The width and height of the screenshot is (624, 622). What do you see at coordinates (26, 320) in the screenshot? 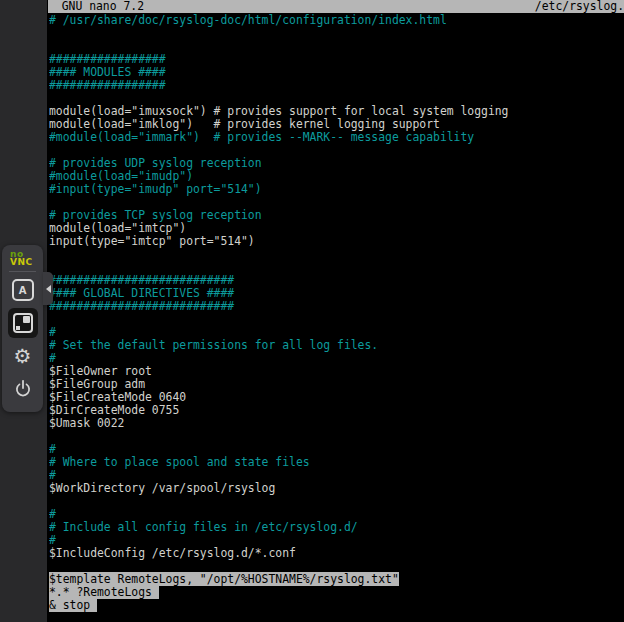
I see `fullscreen-icon-square-top-right` at bounding box center [26, 320].